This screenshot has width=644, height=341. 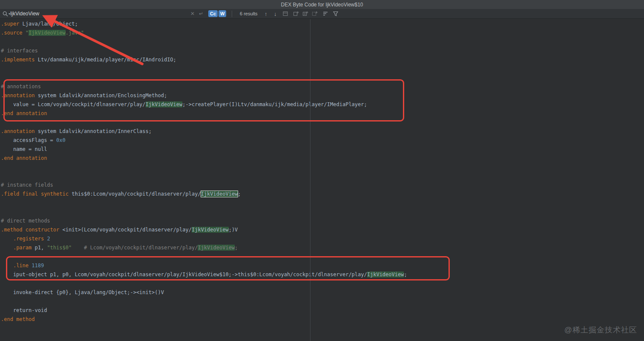 What do you see at coordinates (266, 14) in the screenshot?
I see `previous-occurrence-button: ↑` at bounding box center [266, 14].